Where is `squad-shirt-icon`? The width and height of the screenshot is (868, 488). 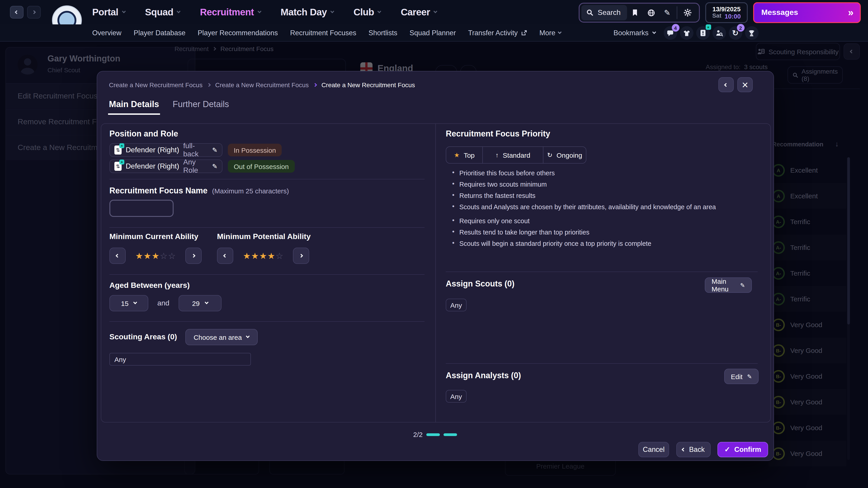
squad-shirt-icon is located at coordinates (686, 33).